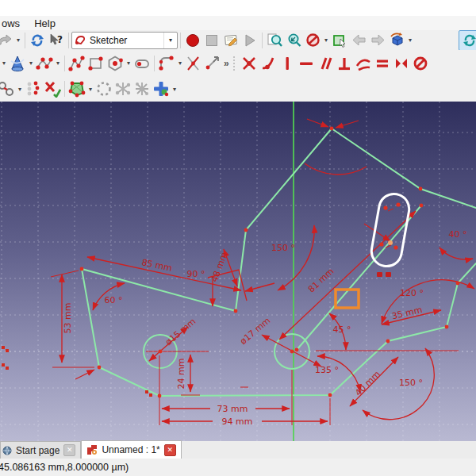 Image resolution: width=476 pixels, height=476 pixels. What do you see at coordinates (401, 63) in the screenshot?
I see `constrain-symmetric-icon` at bounding box center [401, 63].